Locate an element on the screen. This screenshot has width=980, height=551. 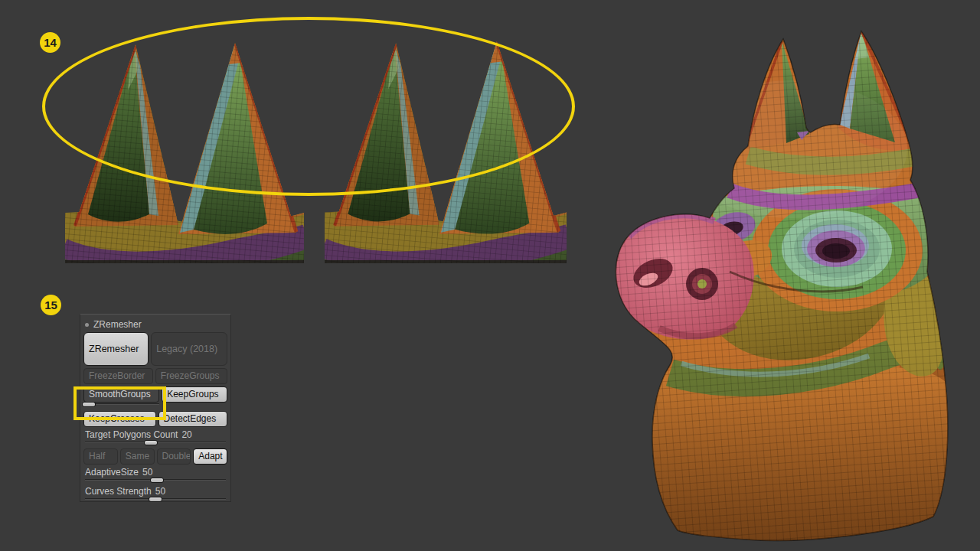
smoothgroups-slider-handle is located at coordinates (89, 404).